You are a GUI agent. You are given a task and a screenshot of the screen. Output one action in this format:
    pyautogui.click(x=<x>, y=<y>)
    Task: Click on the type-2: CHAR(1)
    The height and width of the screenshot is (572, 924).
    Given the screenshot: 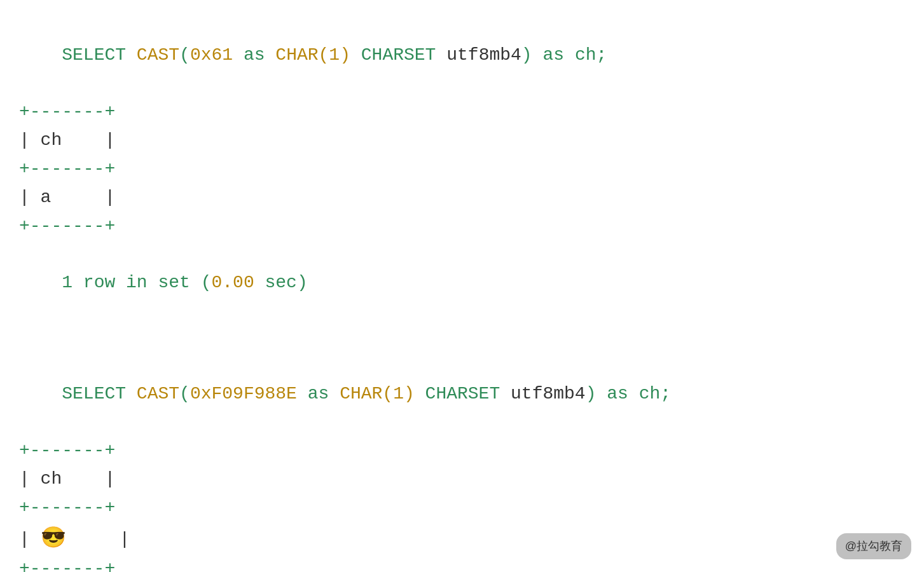 What is the action you would take?
    pyautogui.click(x=377, y=394)
    